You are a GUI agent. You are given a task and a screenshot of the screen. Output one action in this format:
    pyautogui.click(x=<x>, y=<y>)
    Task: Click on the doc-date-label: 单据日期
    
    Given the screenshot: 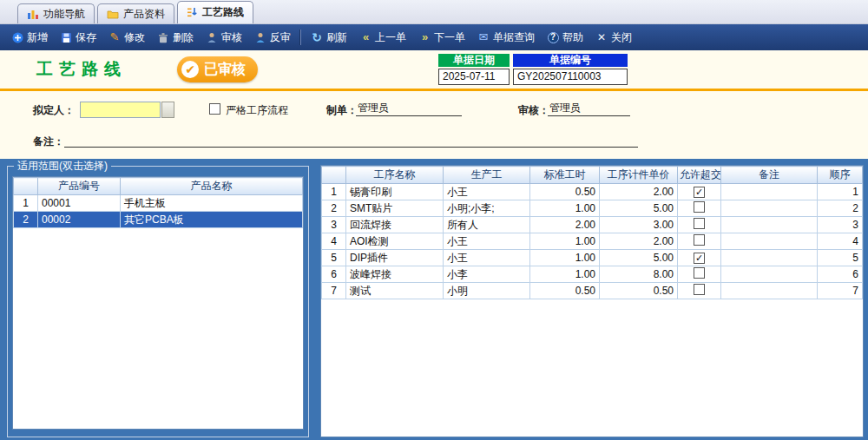 What is the action you would take?
    pyautogui.click(x=474, y=61)
    